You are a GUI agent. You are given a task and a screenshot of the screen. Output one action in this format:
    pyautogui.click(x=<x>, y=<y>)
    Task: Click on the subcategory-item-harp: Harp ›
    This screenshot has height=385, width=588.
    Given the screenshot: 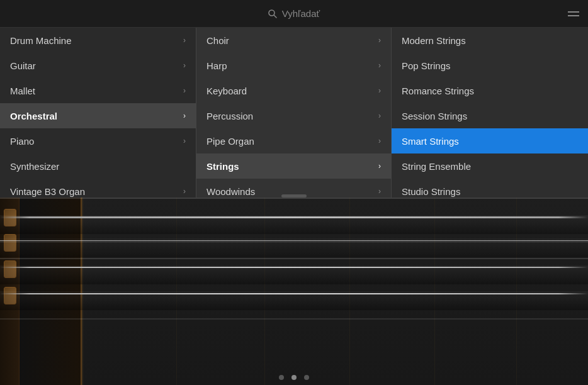 What is the action you would take?
    pyautogui.click(x=293, y=65)
    